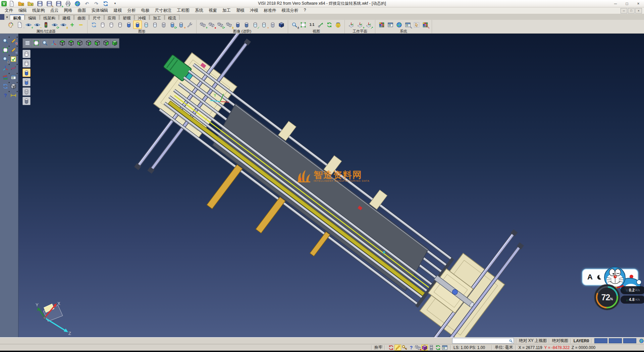  I want to click on help-icon: ?▾, so click(5, 95).